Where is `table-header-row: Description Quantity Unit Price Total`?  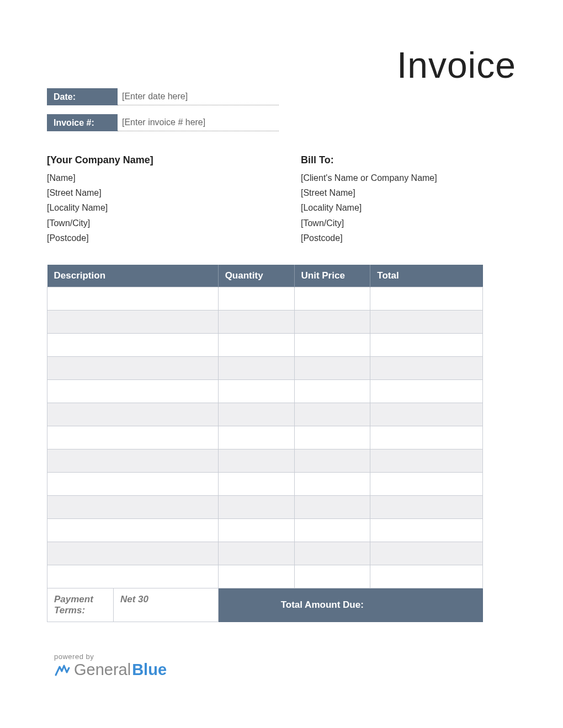 table-header-row: Description Quantity Unit Price Total is located at coordinates (265, 276).